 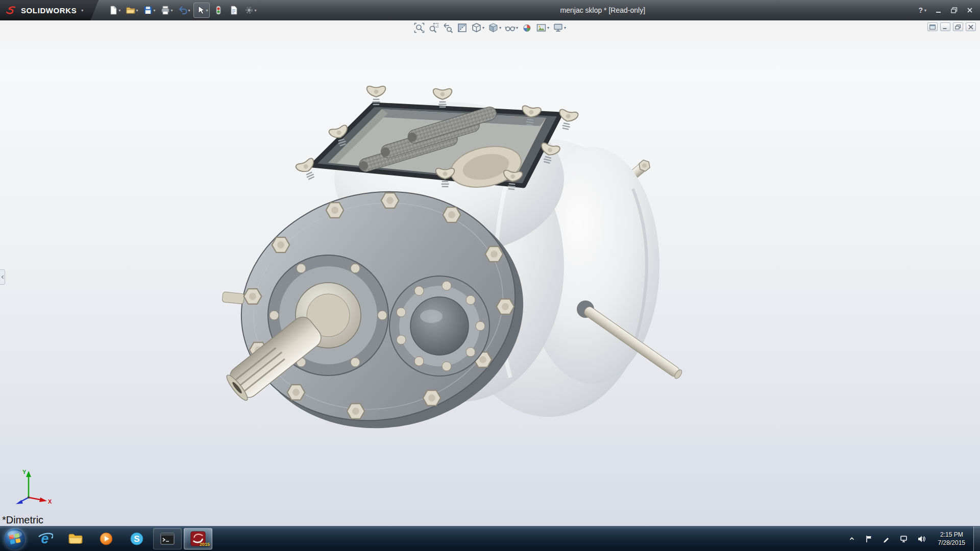 I want to click on display-style-dropdown: ▾, so click(x=500, y=28).